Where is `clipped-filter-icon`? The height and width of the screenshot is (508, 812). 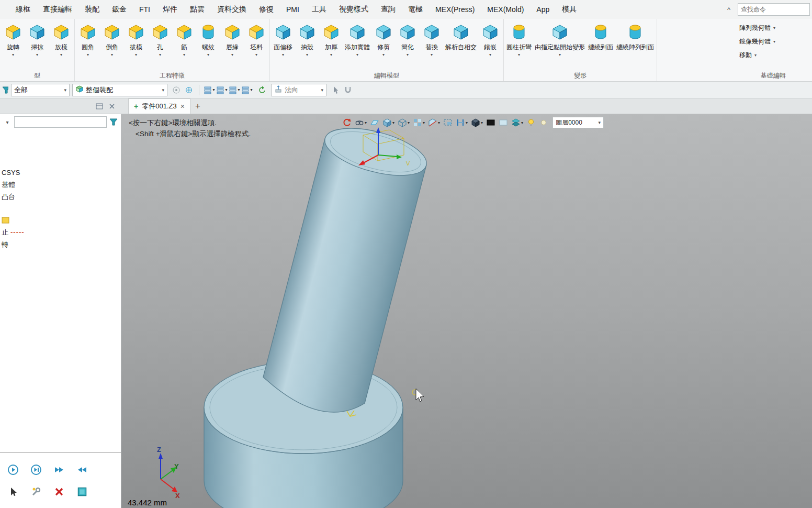
clipped-filter-icon is located at coordinates (5, 90).